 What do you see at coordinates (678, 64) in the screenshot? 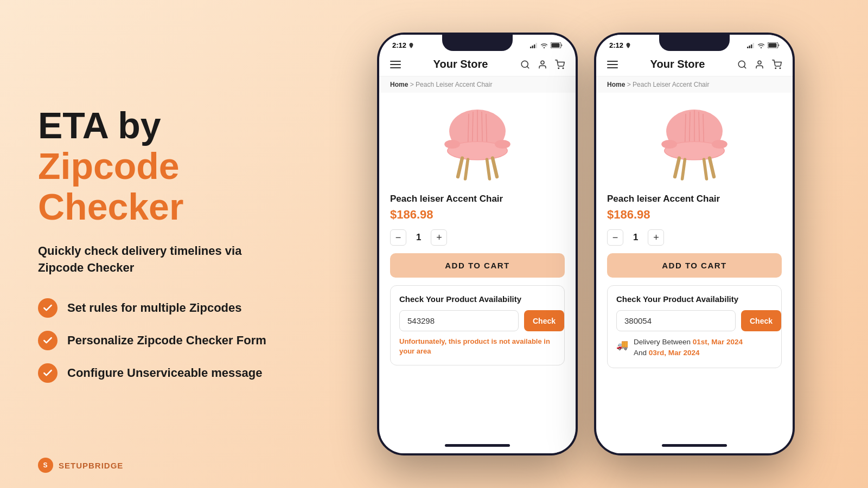
I see `phone-2-store-name: Your Store` at bounding box center [678, 64].